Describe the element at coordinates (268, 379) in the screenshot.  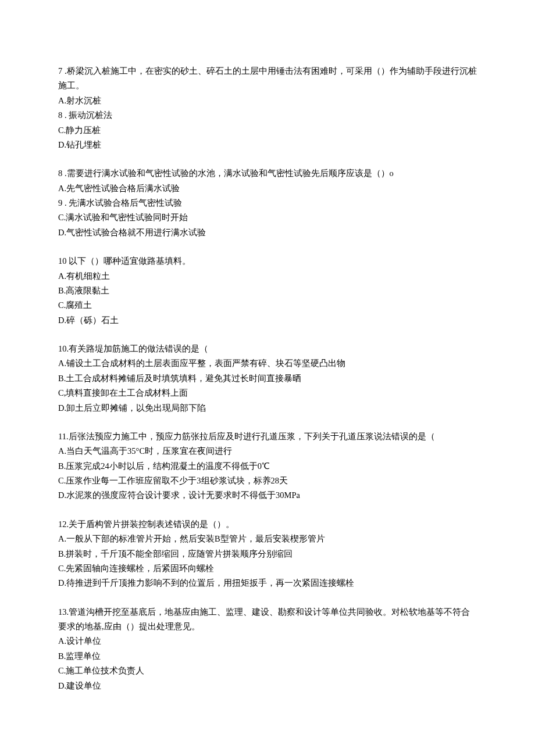
I see `question-option: B.土工合成材料摊铺后及时填筑填料，避免其过长时间直接暴晒` at that location.